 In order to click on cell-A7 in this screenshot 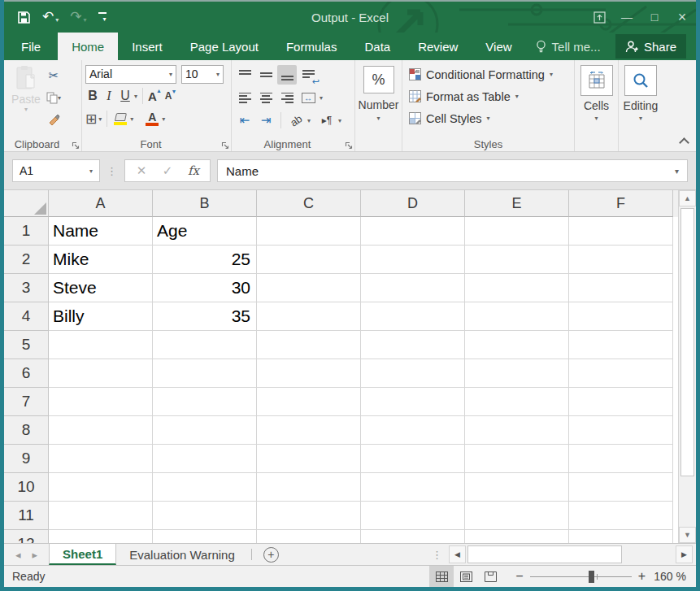, I will do `click(101, 402)`.